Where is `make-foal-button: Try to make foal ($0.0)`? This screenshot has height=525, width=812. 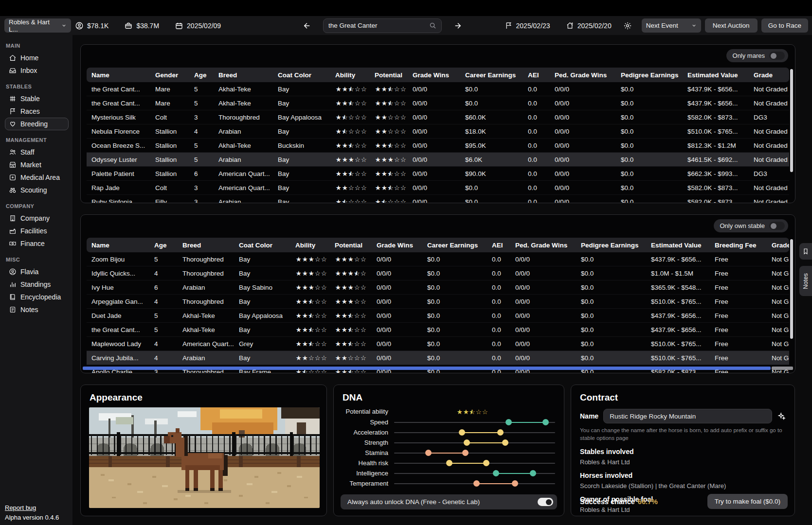
make-foal-button: Try to make foal ($0.0) is located at coordinates (747, 502).